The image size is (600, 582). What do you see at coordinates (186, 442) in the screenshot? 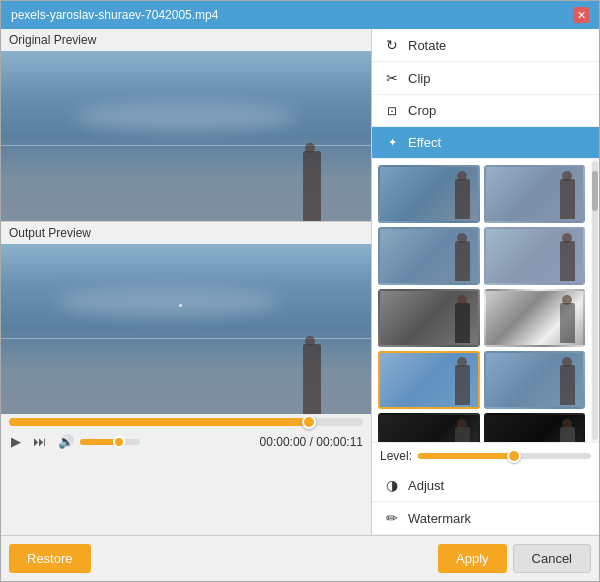
I see `playback-controls: ▶ ⏭ 🔊` at bounding box center [186, 442].